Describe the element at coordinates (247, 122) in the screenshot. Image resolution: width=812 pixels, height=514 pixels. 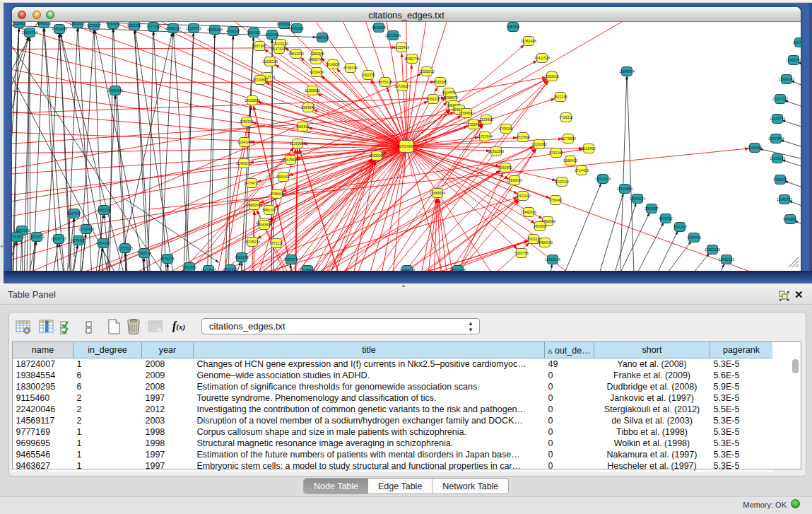
I see `svg-text: 2090518` at that location.